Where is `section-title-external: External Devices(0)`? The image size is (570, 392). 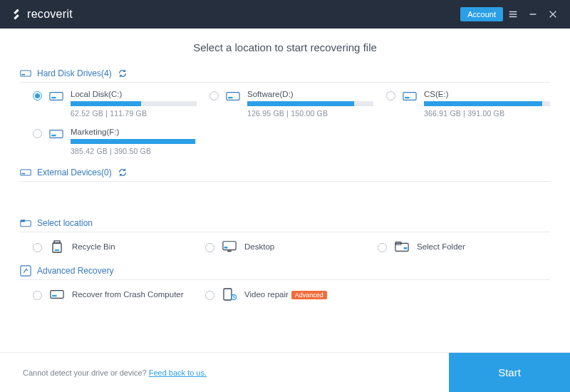 section-title-external: External Devices(0) is located at coordinates (74, 172).